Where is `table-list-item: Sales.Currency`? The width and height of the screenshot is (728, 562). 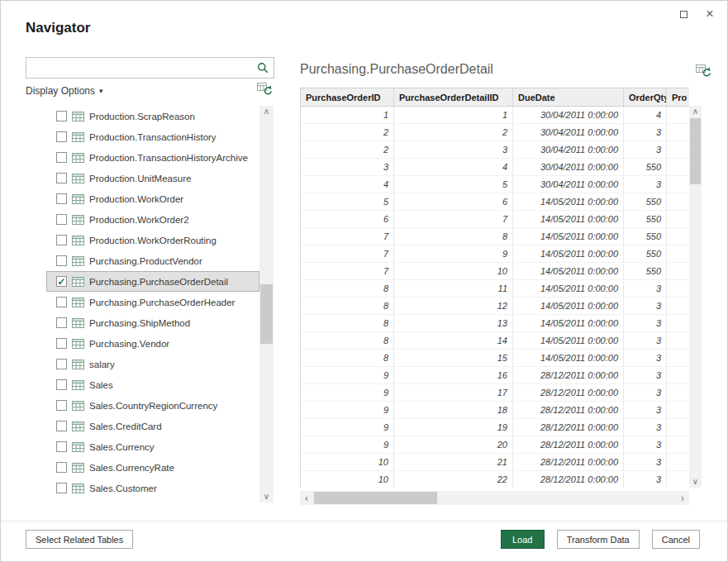
table-list-item: Sales.Currency is located at coordinates (153, 446).